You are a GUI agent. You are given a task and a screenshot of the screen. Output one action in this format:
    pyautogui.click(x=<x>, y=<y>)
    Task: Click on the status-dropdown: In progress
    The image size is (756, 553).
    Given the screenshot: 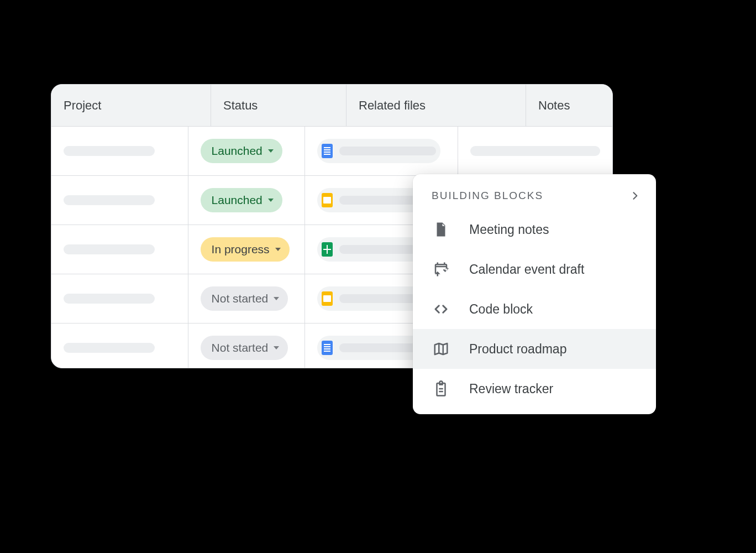 What is the action you would take?
    pyautogui.click(x=245, y=249)
    